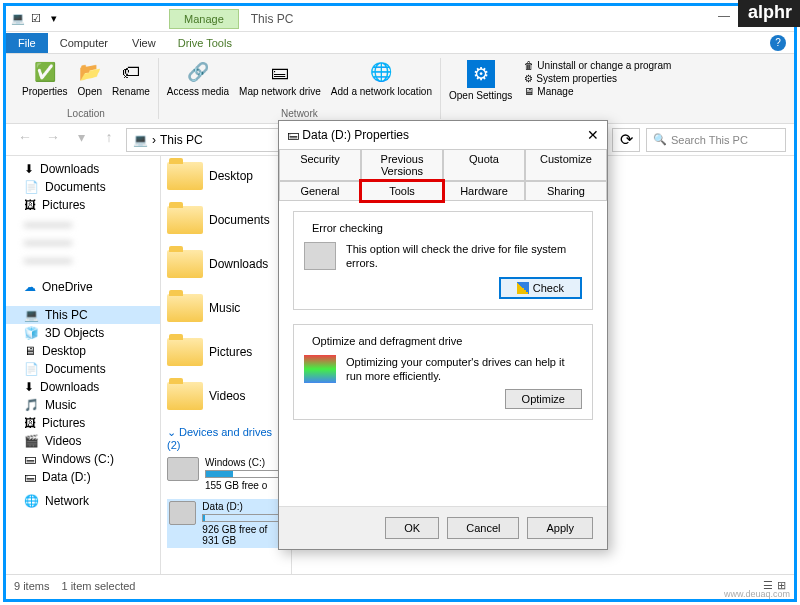 The width and height of the screenshot is (800, 605). Describe the element at coordinates (83, 501) in the screenshot. I see `sidebar-item-network: 🌐Network` at that location.